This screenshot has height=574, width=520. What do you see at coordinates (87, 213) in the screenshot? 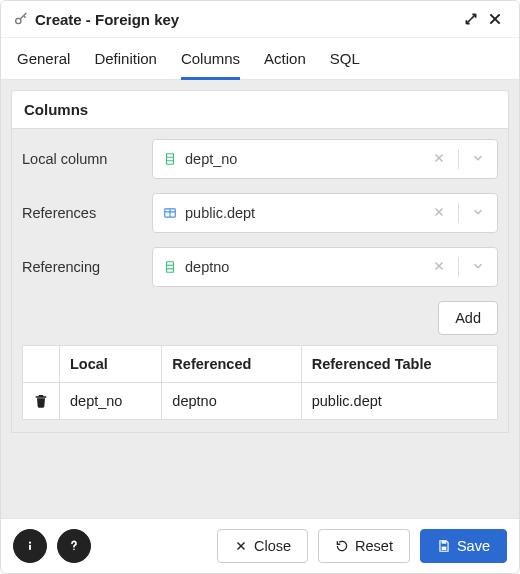
I see `label-references: References` at bounding box center [87, 213].